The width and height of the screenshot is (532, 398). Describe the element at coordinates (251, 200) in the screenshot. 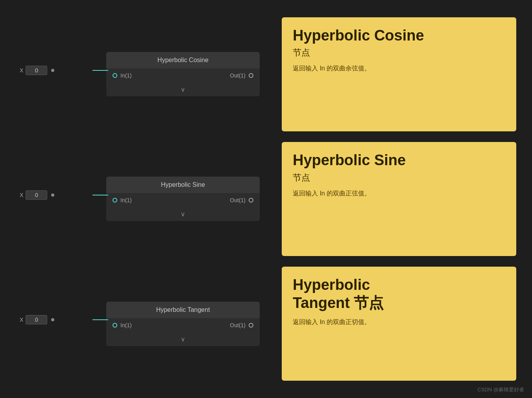

I see `port-circle-out-sinh` at that location.